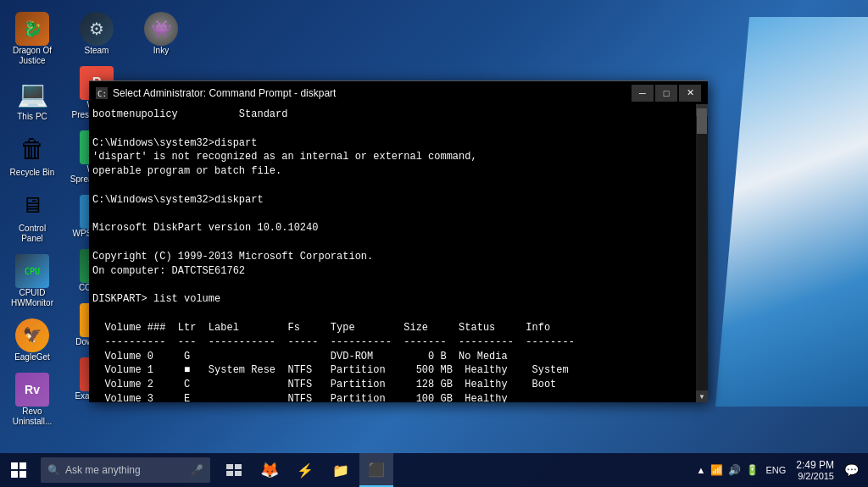 The image size is (868, 487). I want to click on cpuid-icon: CPU, so click(32, 271).